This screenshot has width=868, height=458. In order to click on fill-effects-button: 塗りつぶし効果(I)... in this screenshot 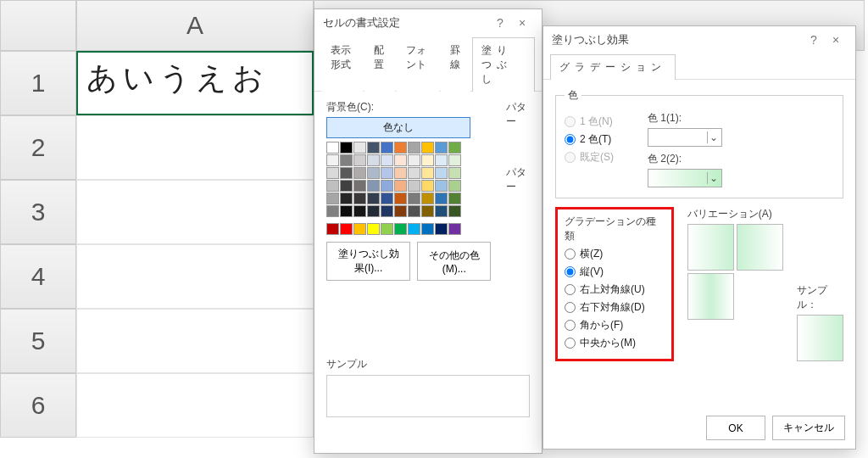, I will do `click(368, 261)`.